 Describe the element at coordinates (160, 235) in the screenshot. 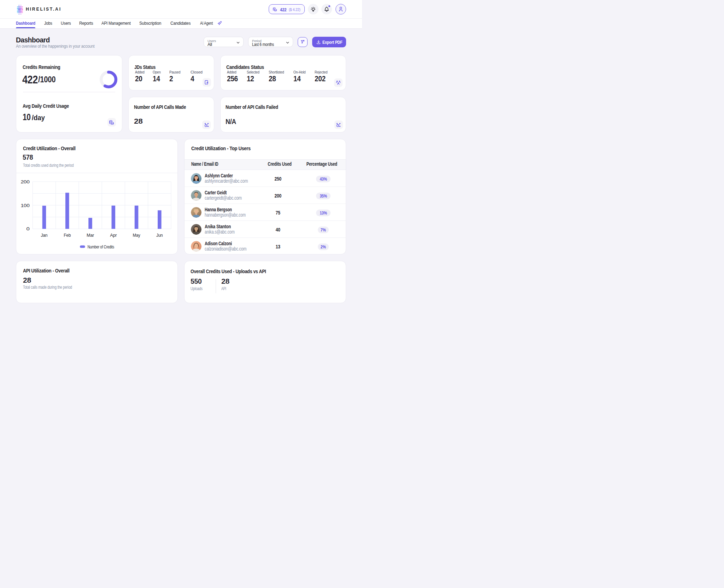

I see `svg-text: Jun` at that location.